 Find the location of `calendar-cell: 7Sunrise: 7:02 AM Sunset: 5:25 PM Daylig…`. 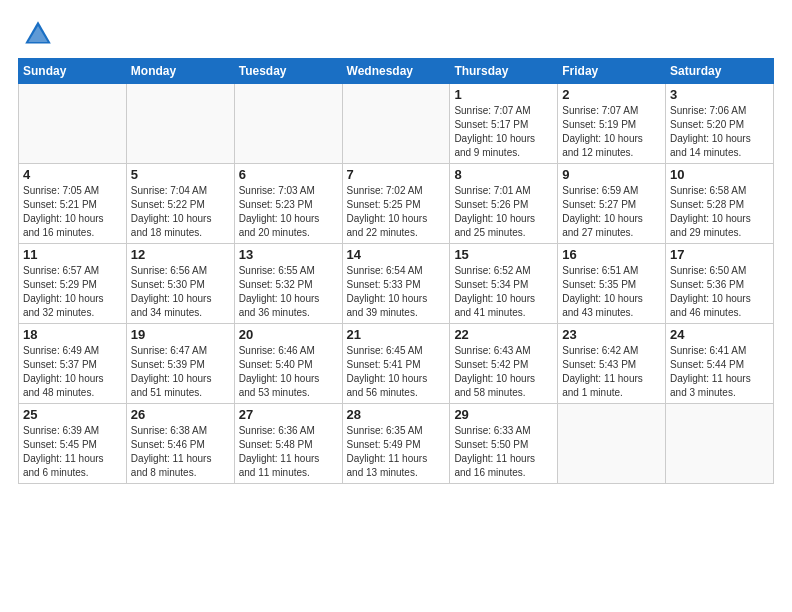

calendar-cell: 7Sunrise: 7:02 AM Sunset: 5:25 PM Daylig… is located at coordinates (396, 204).